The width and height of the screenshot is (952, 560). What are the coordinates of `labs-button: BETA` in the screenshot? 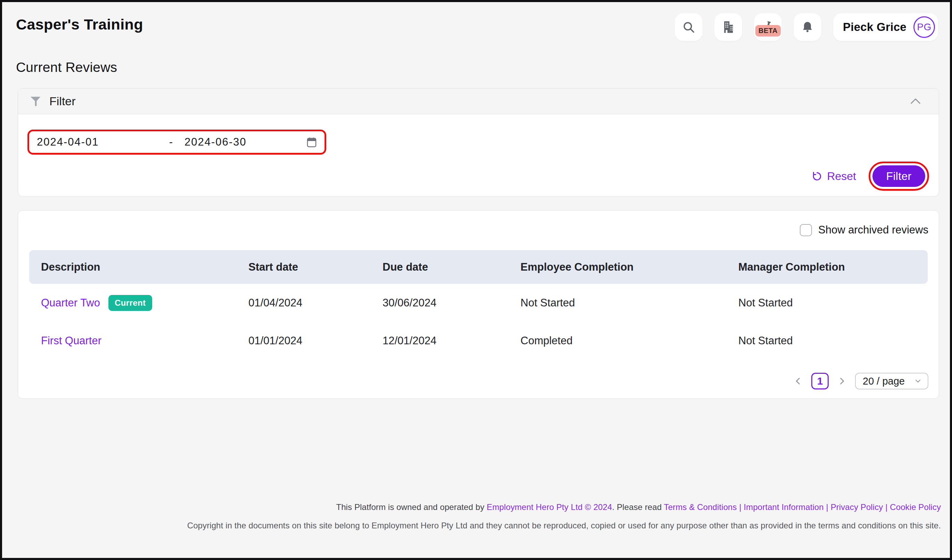 It's located at (768, 27).